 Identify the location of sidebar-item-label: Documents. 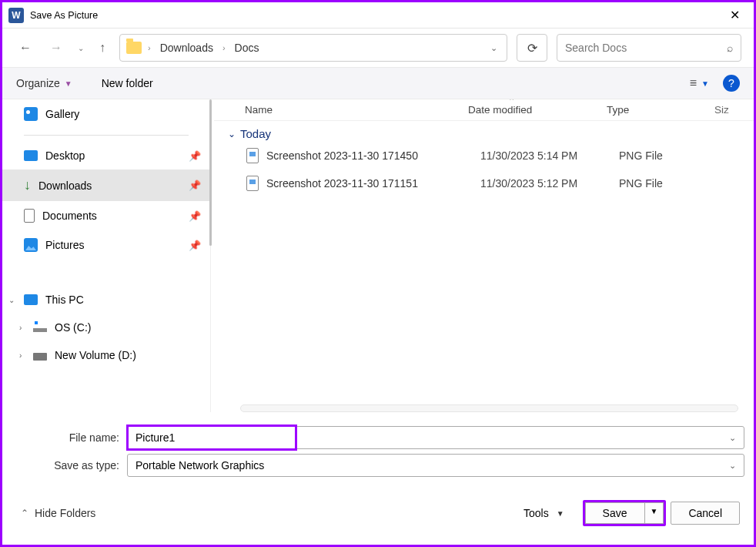
(69, 216).